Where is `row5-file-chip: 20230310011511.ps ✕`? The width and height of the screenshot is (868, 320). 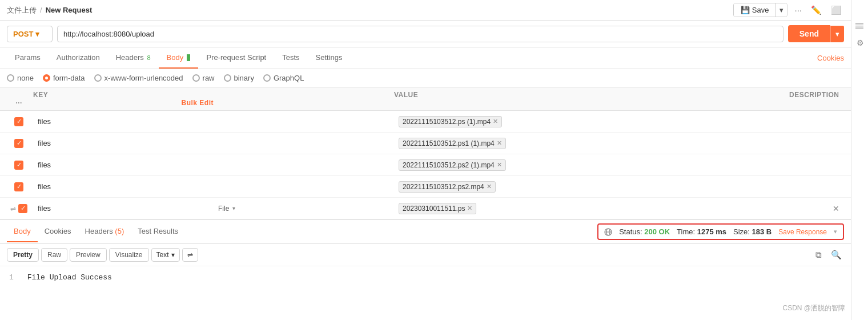
row5-file-chip: 20230310011511.ps ✕ is located at coordinates (437, 209).